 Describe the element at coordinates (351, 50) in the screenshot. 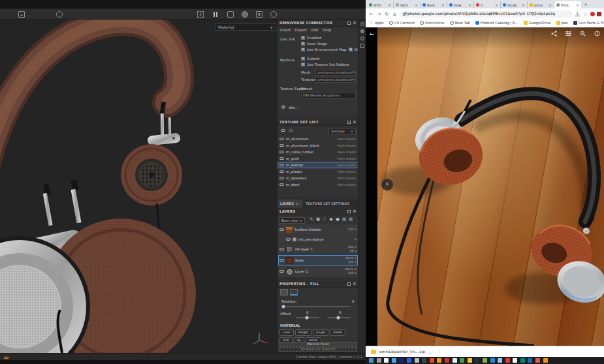

I see `checkbox-show: ✓` at that location.